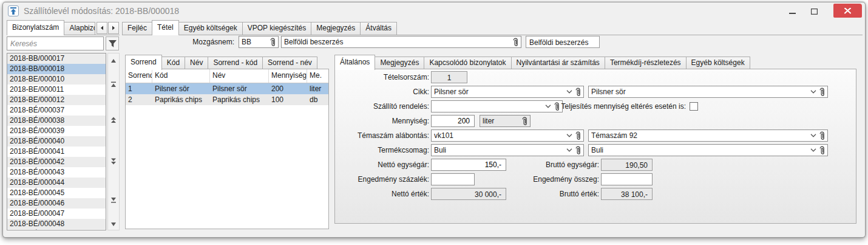 The width and height of the screenshot is (868, 245). Describe the element at coordinates (382, 136) in the screenshot. I see `temaszam-label: Témaszám alábontás:` at that location.